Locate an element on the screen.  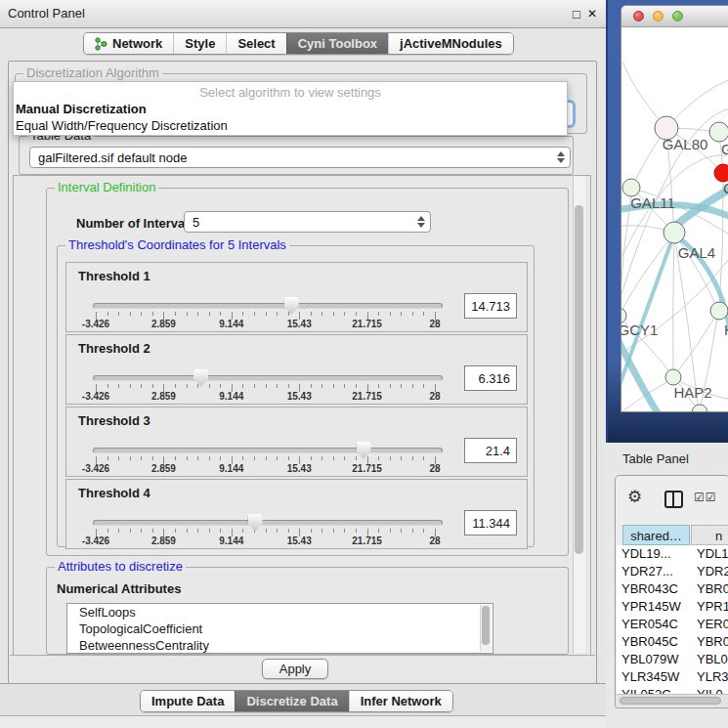
network-node-ga is located at coordinates (719, 132).